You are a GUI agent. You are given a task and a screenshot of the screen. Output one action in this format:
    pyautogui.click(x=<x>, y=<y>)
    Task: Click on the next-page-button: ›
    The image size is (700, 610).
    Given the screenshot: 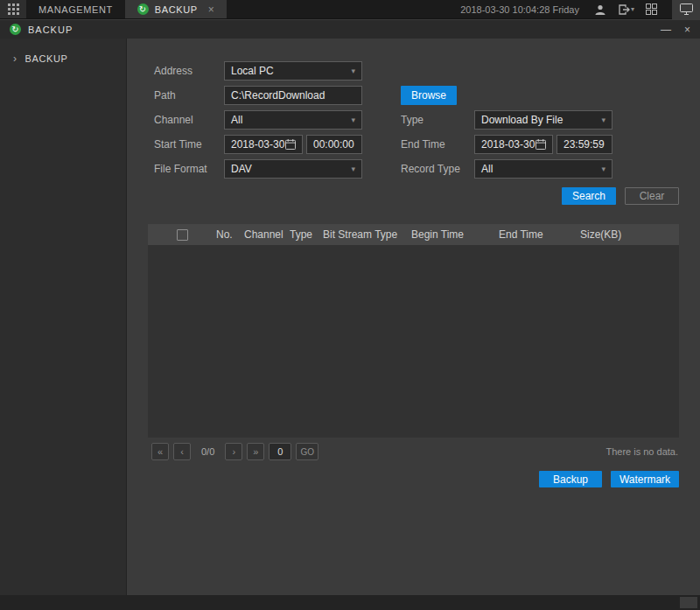 What is the action you would take?
    pyautogui.click(x=234, y=452)
    